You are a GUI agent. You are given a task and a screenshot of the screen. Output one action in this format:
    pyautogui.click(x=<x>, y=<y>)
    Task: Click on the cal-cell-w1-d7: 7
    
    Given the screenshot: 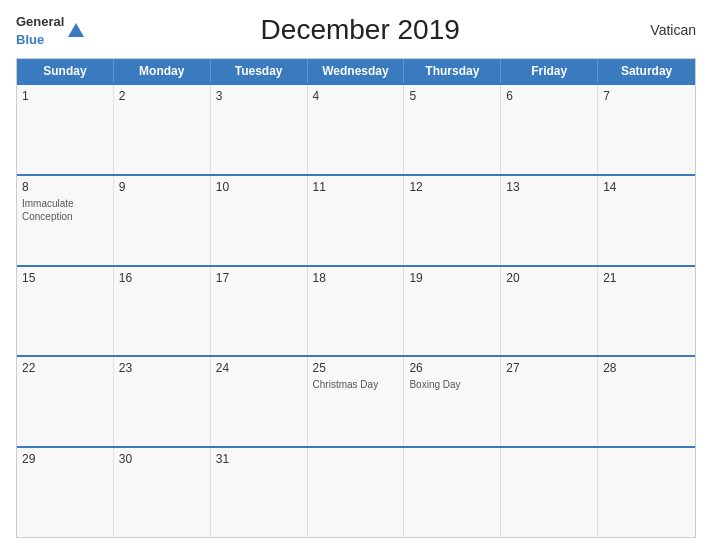 What is the action you would take?
    pyautogui.click(x=646, y=130)
    